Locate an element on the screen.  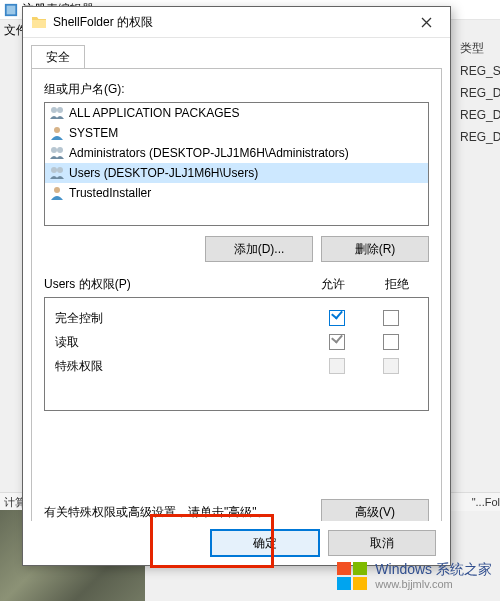
principal-name: Users (DESKTOP-JLJ1M6H\Users) is located at coordinates (164, 173).